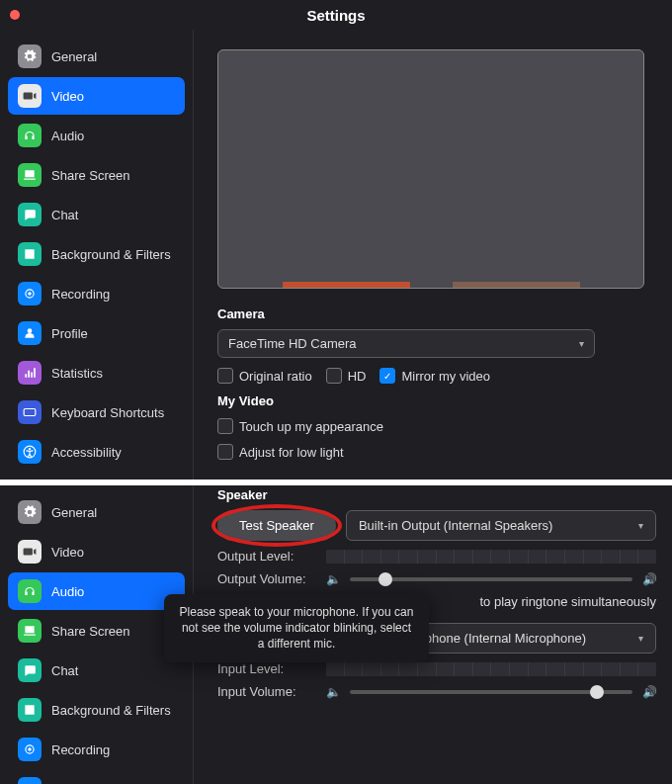  Describe the element at coordinates (97, 373) in the screenshot. I see `sidebar-item-statistics: Statistics` at that location.